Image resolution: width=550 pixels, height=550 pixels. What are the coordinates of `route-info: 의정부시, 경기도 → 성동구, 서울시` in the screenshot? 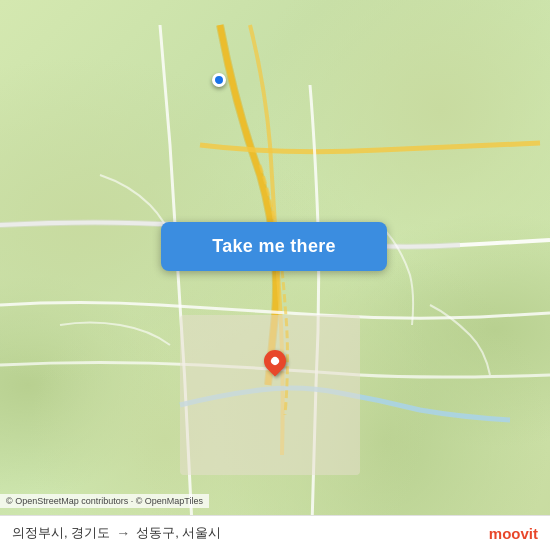 It's located at (116, 533).